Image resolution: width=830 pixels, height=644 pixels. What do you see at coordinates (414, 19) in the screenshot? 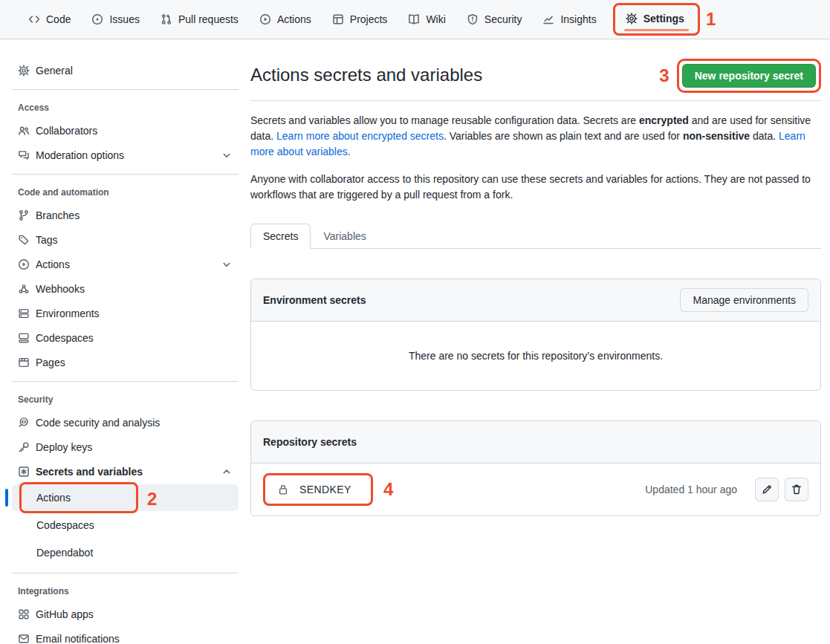
I see `book-icon` at bounding box center [414, 19].